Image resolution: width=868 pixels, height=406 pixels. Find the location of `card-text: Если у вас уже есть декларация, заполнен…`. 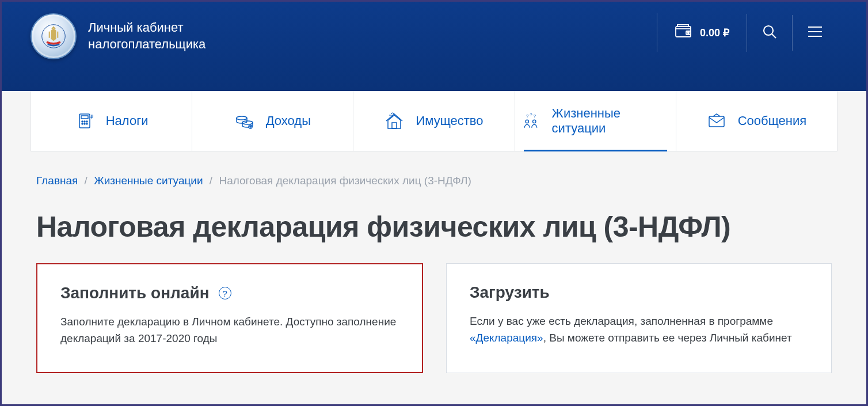

card-text: Если у вас уже есть декларация, заполнен… is located at coordinates (639, 329).